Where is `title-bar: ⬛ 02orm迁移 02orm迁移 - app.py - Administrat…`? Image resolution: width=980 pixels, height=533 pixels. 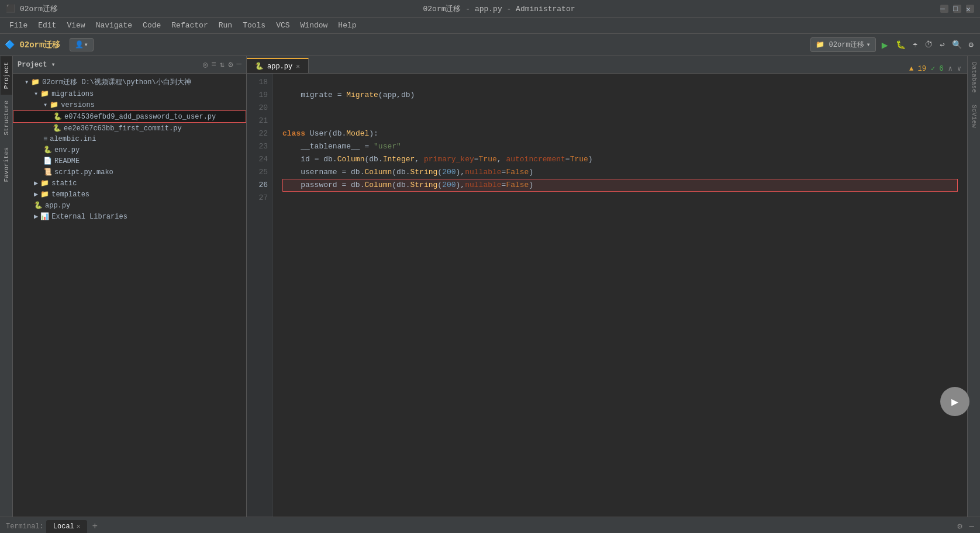 title-bar: ⬛ 02orm迁移 02orm迁移 - app.py - Administrat… is located at coordinates (490, 9).